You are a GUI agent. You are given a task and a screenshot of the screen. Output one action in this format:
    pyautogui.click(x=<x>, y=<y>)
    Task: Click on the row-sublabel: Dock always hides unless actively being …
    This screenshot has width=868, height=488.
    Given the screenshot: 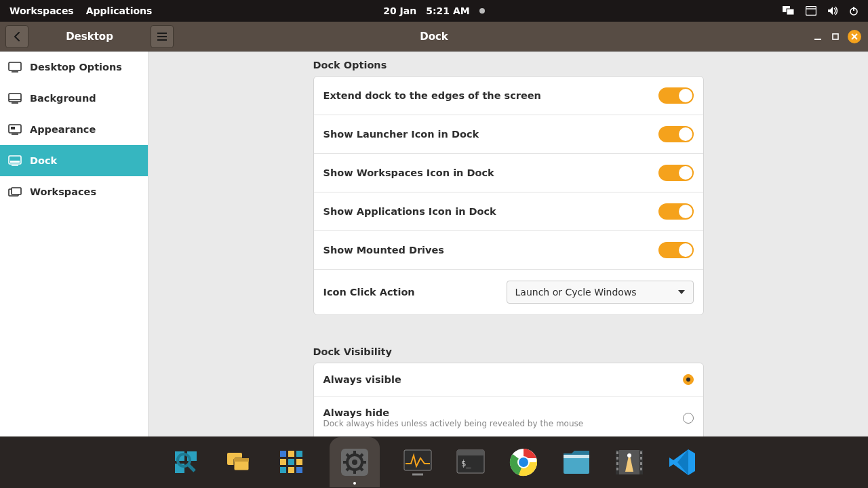 What is the action you would take?
    pyautogui.click(x=454, y=424)
    